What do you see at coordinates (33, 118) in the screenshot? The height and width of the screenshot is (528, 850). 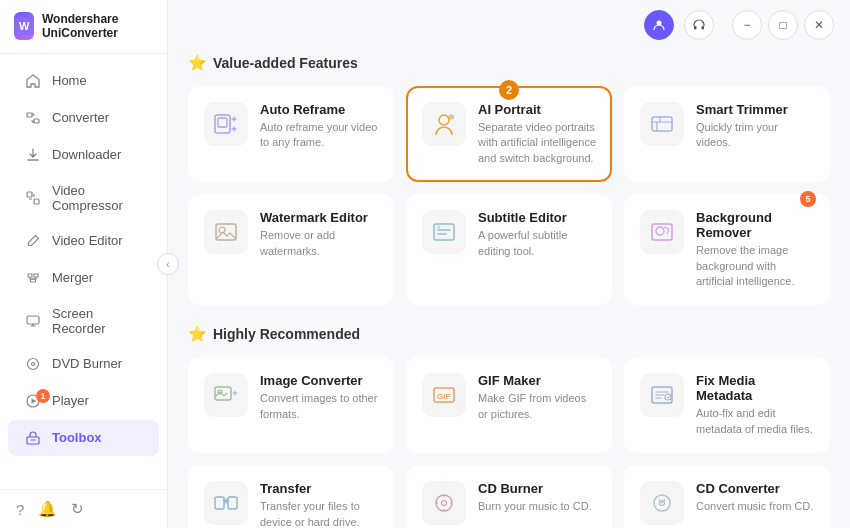 I see `converter-icon` at bounding box center [33, 118].